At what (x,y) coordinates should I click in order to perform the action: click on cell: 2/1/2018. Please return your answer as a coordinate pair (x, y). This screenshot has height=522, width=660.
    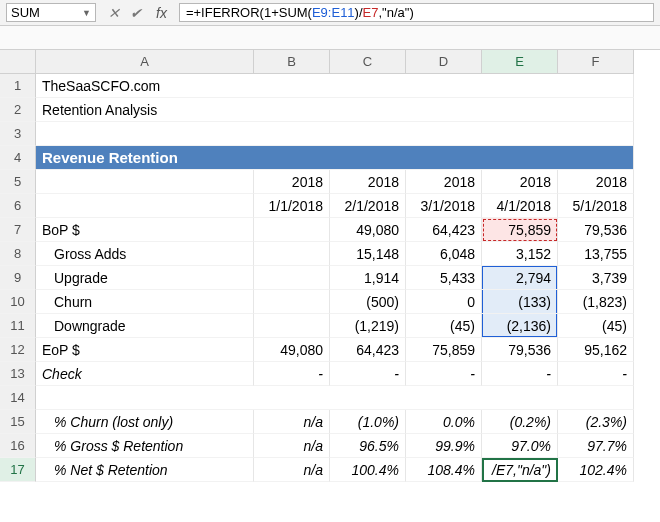
    Looking at the image, I should click on (368, 206).